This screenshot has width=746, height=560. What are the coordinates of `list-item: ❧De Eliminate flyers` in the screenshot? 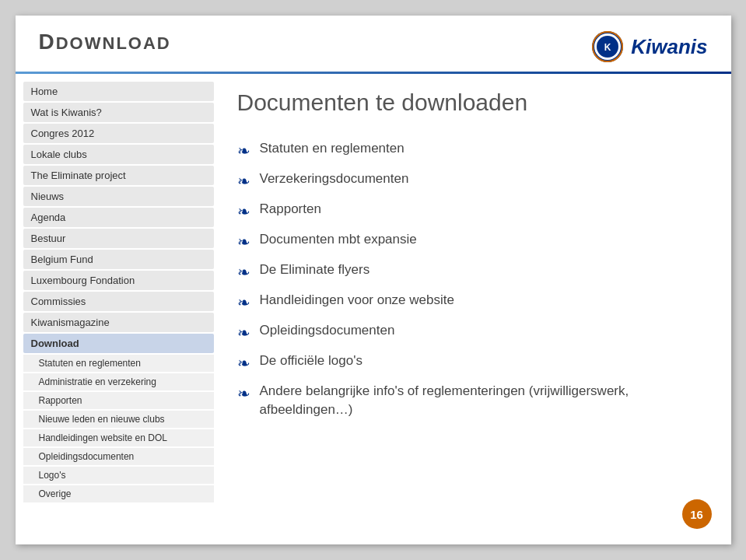 It's located at (473, 272).